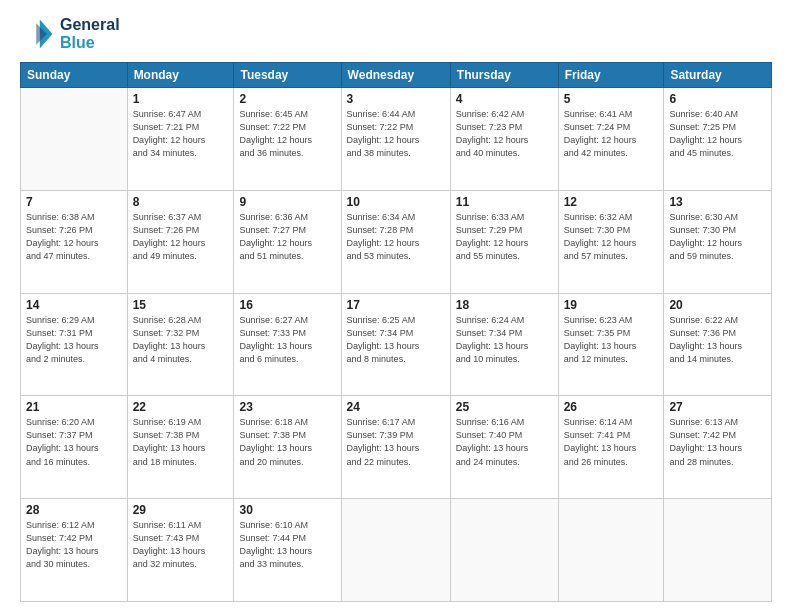 Image resolution: width=792 pixels, height=612 pixels. I want to click on weekday-header-tuesday: Tuesday, so click(288, 76).